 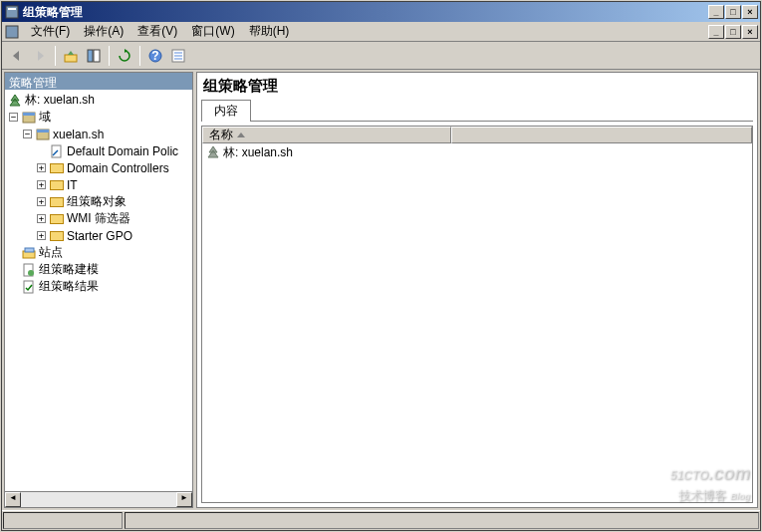 I want to click on tree-node-domains: − 域, so click(x=99, y=118).